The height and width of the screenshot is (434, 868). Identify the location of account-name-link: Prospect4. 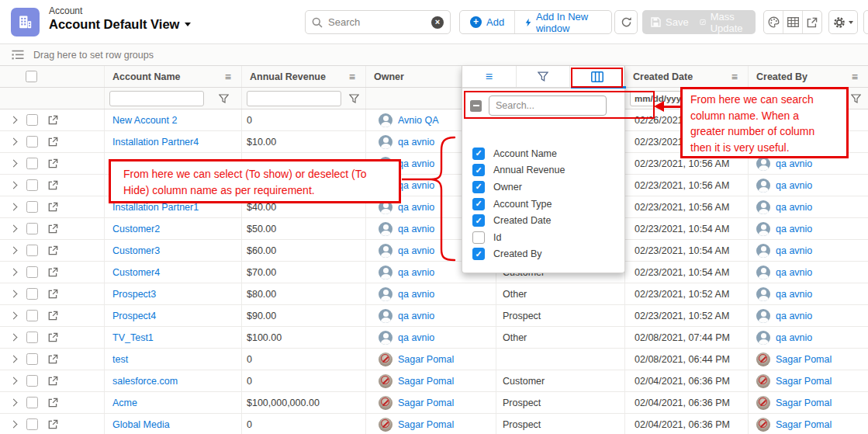
(134, 316).